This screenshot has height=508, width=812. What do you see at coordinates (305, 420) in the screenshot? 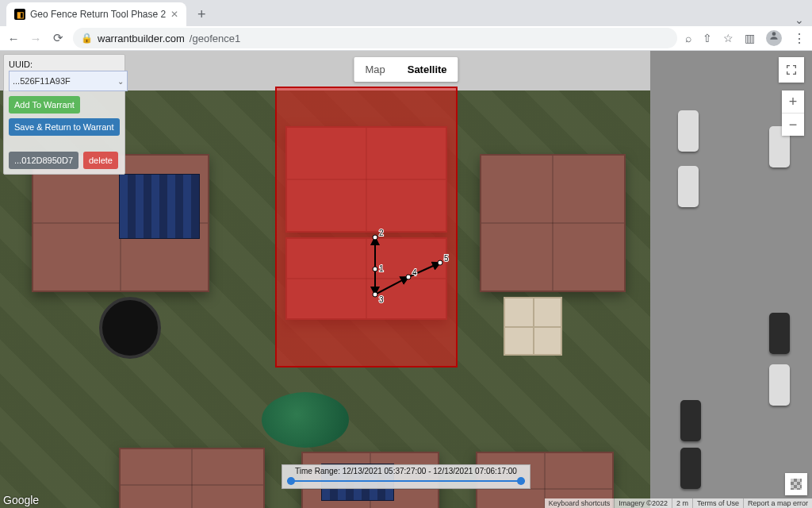
I see `swimming-pool` at bounding box center [305, 420].